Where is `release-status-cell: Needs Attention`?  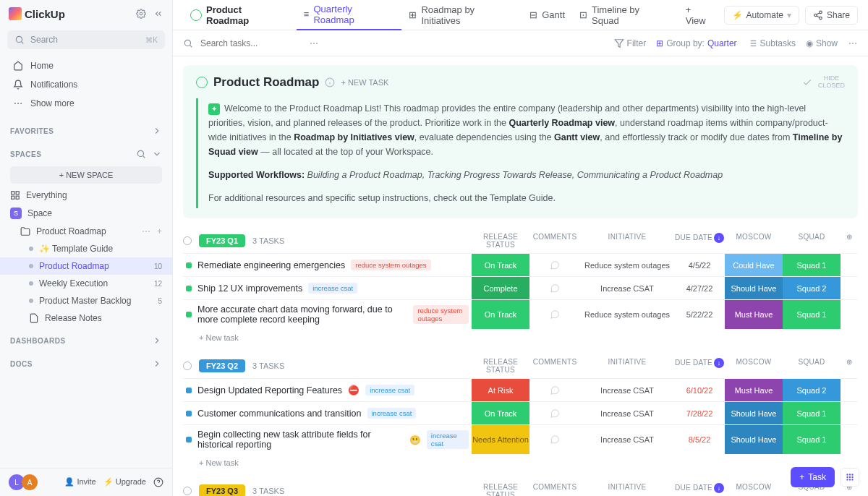
release-status-cell: Needs Attention is located at coordinates (501, 440).